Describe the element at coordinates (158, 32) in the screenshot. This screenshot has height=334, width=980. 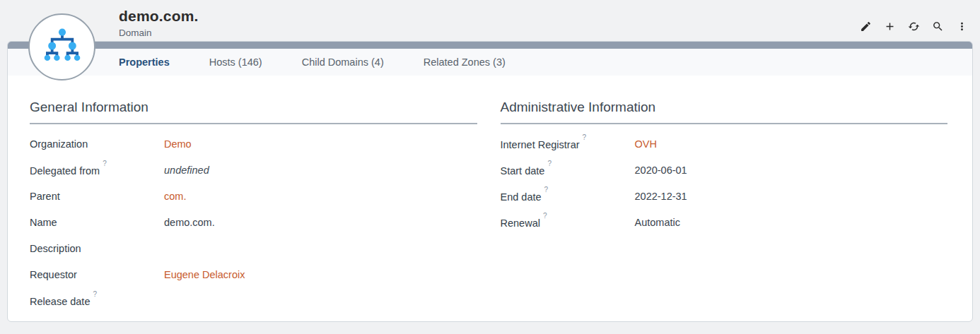
I see `page-subtitle: Domain` at that location.